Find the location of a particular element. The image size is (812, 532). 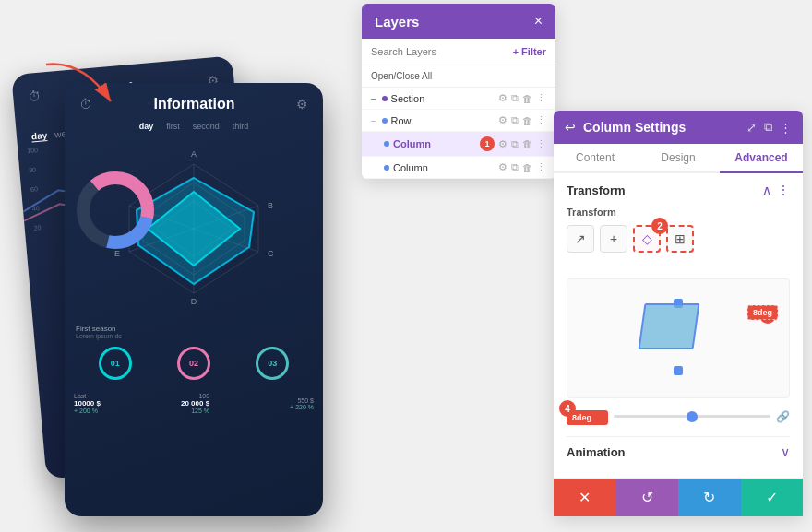

transform-section-title: Transform is located at coordinates (596, 190).